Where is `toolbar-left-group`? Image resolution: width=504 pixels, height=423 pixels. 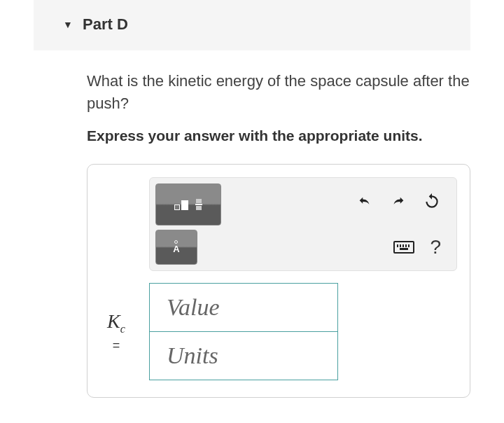 toolbar-left-group is located at coordinates (188, 204).